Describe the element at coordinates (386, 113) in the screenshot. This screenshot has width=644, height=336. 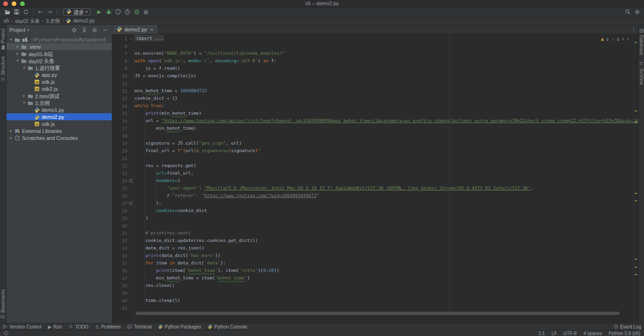
I see `code-line-15: print(min_behot_time)` at that location.